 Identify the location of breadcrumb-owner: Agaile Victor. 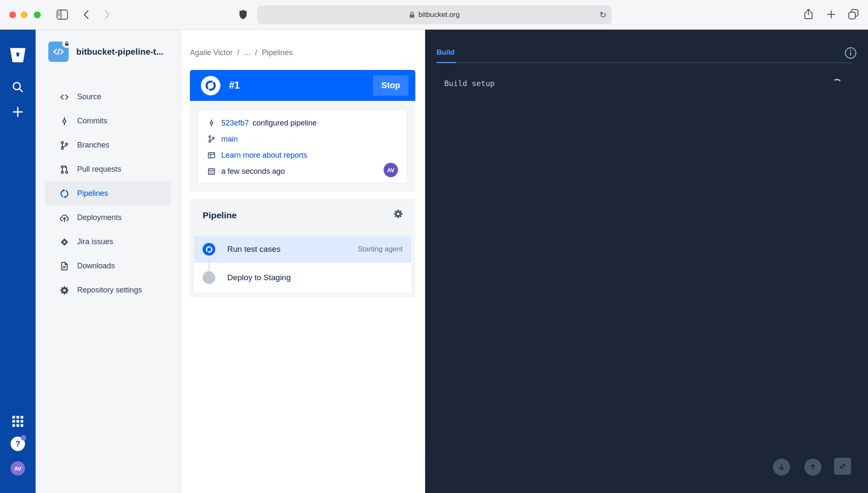
(211, 53).